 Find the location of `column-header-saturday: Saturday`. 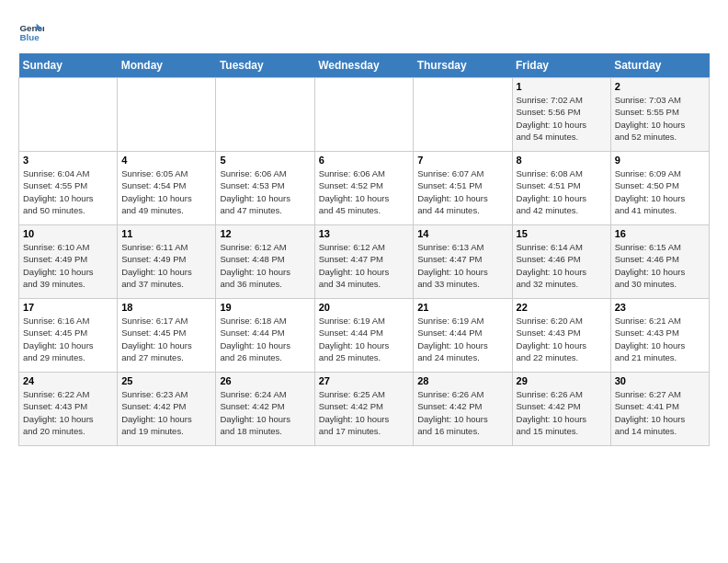

column-header-saturday: Saturday is located at coordinates (660, 66).